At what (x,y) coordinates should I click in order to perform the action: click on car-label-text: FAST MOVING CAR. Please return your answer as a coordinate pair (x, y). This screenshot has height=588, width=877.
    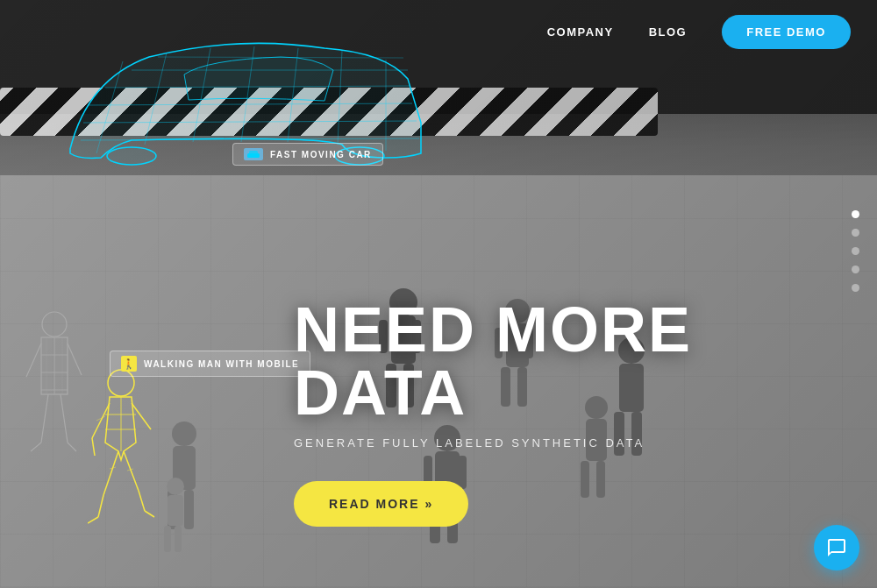
    Looking at the image, I should click on (321, 154).